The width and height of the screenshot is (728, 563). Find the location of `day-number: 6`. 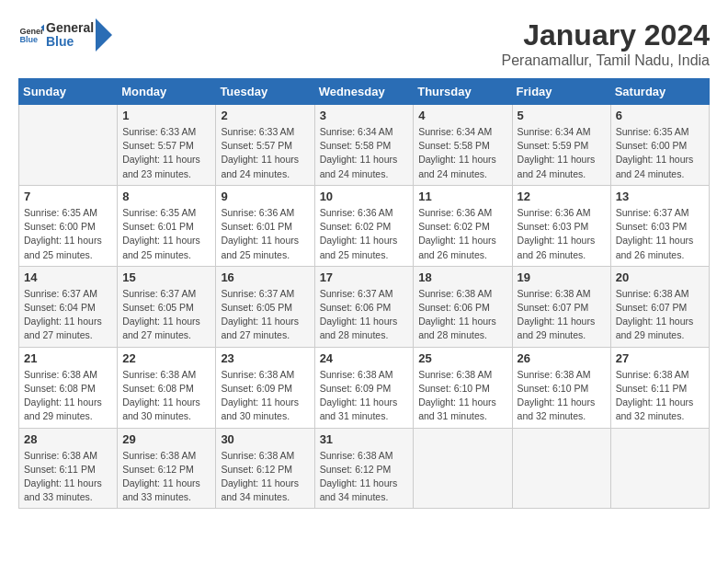

day-number: 6 is located at coordinates (660, 116).